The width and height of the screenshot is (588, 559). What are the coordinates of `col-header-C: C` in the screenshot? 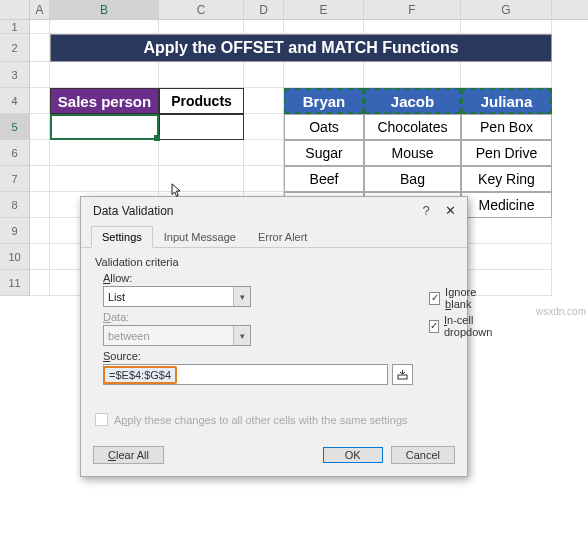 It's located at (202, 10).